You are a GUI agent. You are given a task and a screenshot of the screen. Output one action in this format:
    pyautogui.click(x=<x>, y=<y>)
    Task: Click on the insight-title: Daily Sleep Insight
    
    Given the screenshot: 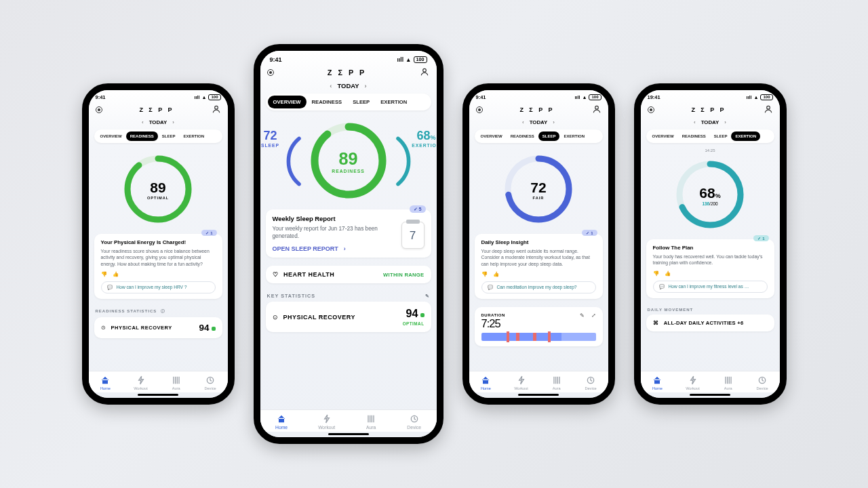 What is the action you would take?
    pyautogui.click(x=538, y=243)
    